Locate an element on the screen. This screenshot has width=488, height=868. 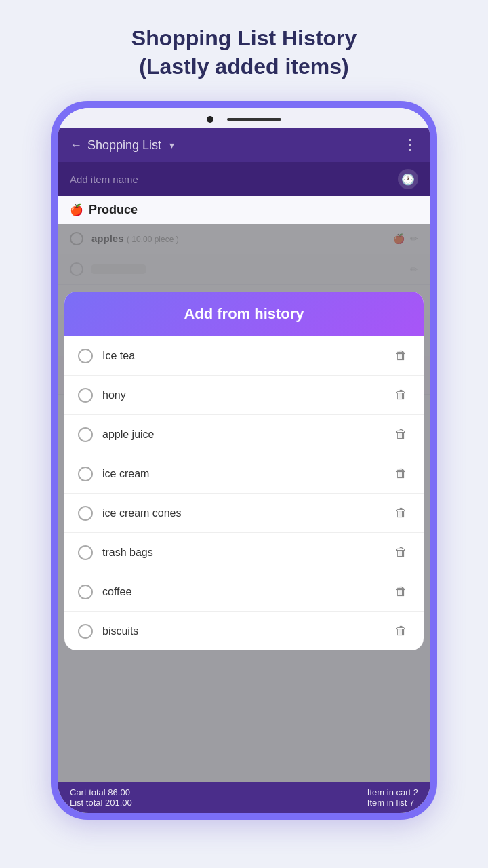
history-clock-icon: 🕐 is located at coordinates (408, 179).